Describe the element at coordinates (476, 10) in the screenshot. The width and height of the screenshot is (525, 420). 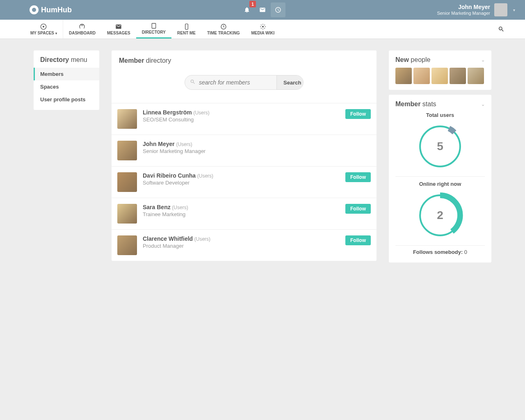
I see `user-menu: John Meyer Senior Marketing Manager ▾` at that location.